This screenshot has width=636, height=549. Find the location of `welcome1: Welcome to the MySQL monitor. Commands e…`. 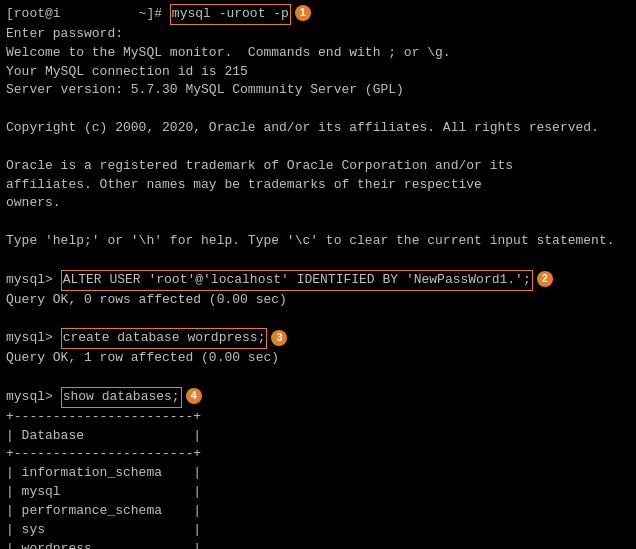

welcome1: Welcome to the MySQL monitor. Commands e… is located at coordinates (318, 54).